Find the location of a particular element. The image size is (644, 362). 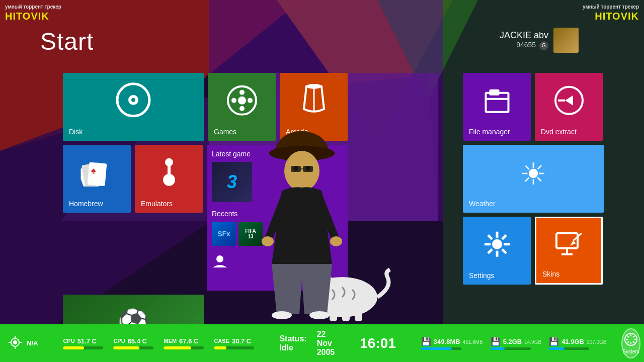

cpu2-bar is located at coordinates (133, 348).